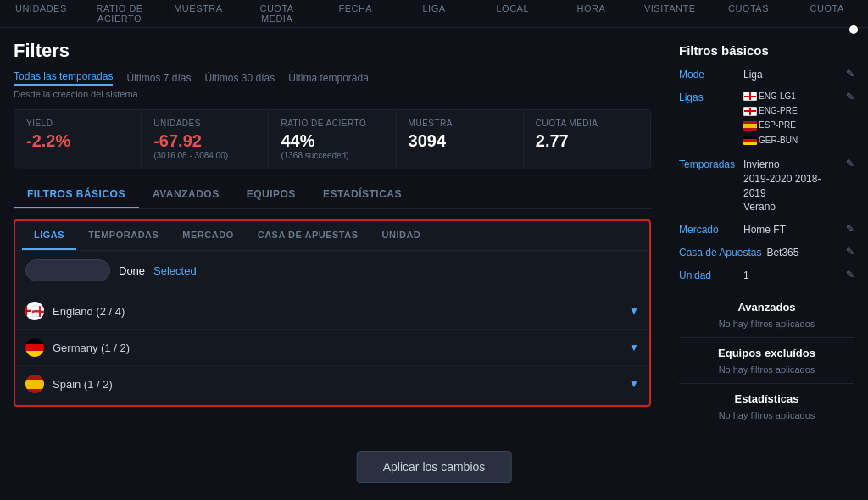 The width and height of the screenshot is (868, 500). I want to click on filter-key-unidad: Unidad, so click(709, 275).